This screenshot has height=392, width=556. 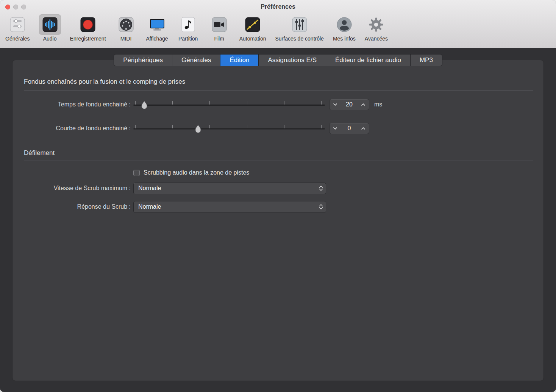 I want to click on control-surfaces-icon, so click(x=300, y=25).